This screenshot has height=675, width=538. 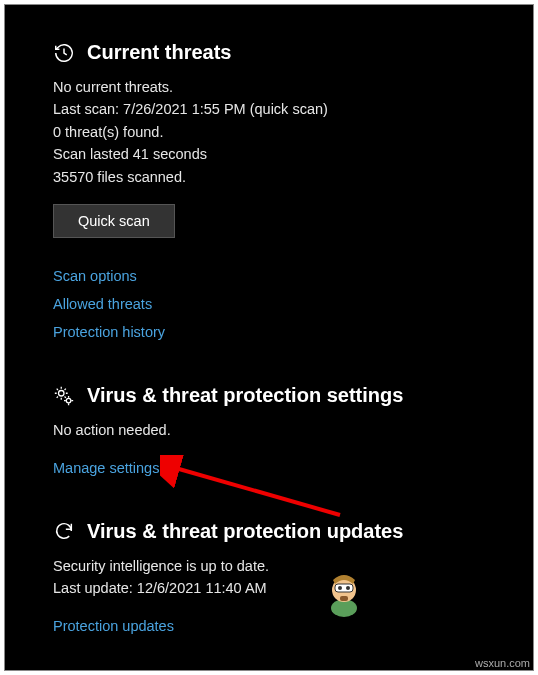 I want to click on protection-history-link: Protection history, so click(x=109, y=332).